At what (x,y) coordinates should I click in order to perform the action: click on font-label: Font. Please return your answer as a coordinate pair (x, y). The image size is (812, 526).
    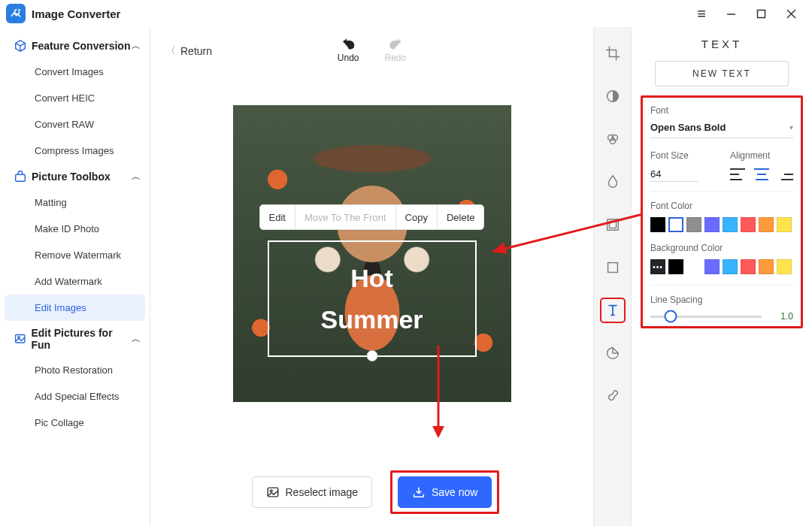
    Looking at the image, I should click on (722, 110).